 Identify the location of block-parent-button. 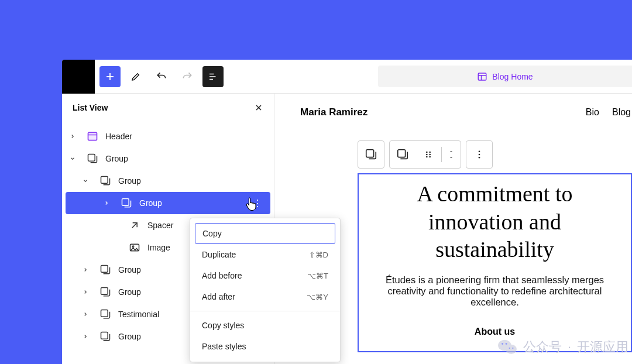
(371, 154).